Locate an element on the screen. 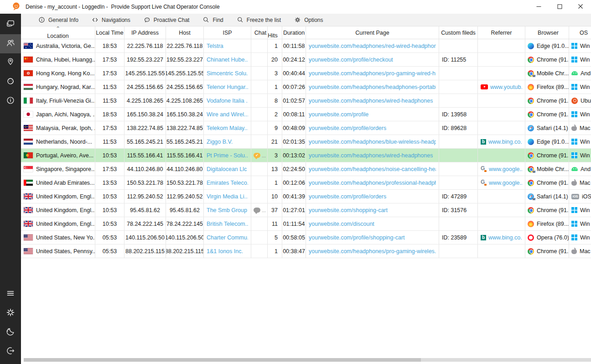 The height and width of the screenshot is (364, 591). cell-os: Ubu is located at coordinates (580, 100).